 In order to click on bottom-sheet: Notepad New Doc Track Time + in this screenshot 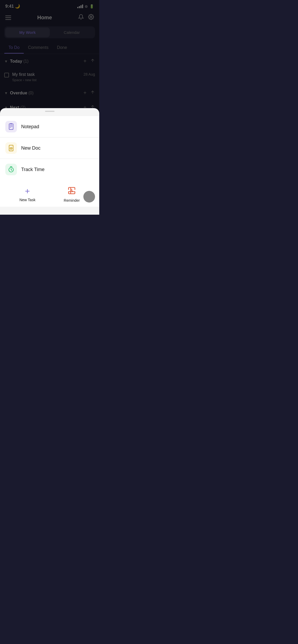, I will do `click(50, 161)`.